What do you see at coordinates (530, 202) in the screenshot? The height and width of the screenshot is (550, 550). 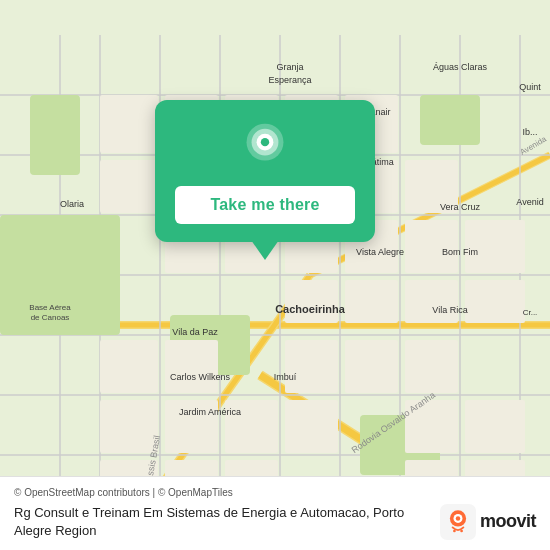 I see `svg-text: Avenid` at bounding box center [530, 202].